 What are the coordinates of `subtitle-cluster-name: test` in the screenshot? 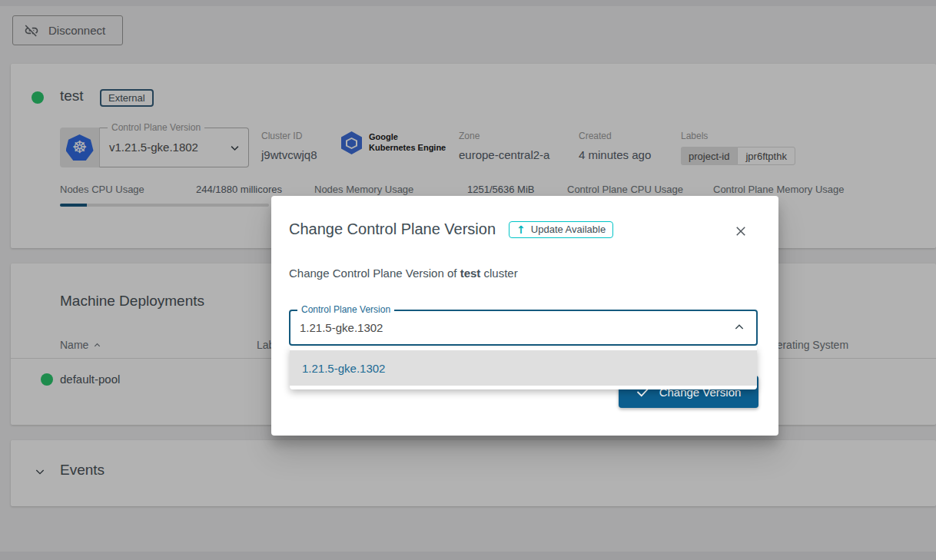 It's located at (470, 273).